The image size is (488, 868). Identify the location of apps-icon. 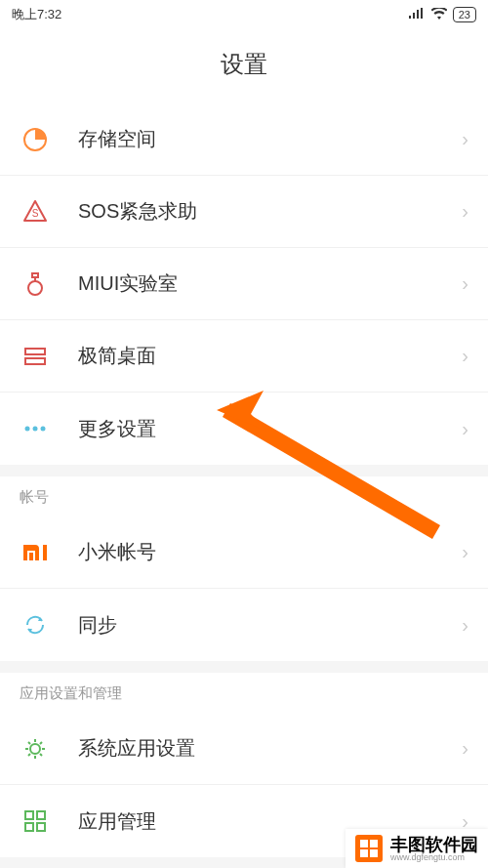
(35, 821).